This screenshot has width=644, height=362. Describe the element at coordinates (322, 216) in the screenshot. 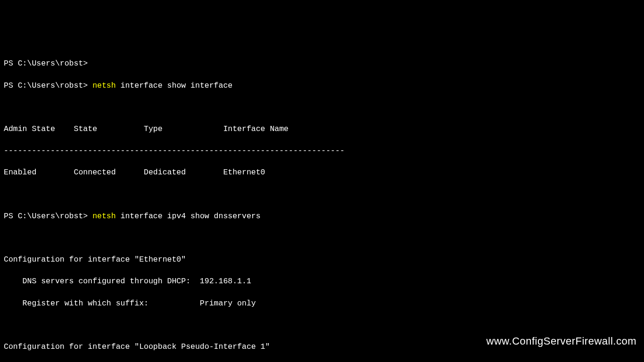

I see `command-line-2: PS C:\Users\robst> netsh interface ipv4 …` at that location.